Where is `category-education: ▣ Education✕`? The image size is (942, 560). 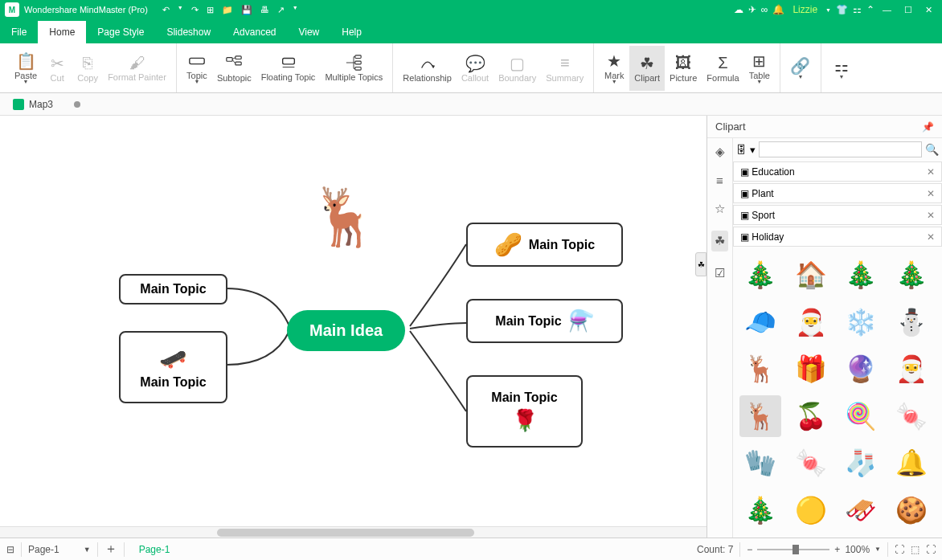
category-education: ▣ Education✕ is located at coordinates (838, 172).